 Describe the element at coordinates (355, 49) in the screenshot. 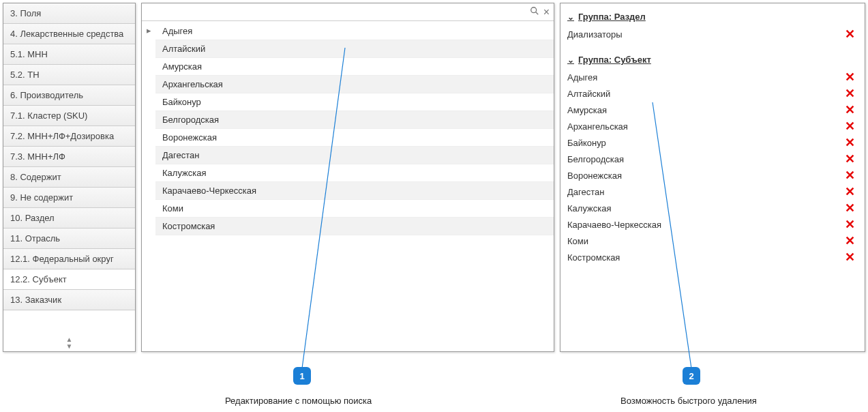

I see `region-list-item: Алтайский` at that location.